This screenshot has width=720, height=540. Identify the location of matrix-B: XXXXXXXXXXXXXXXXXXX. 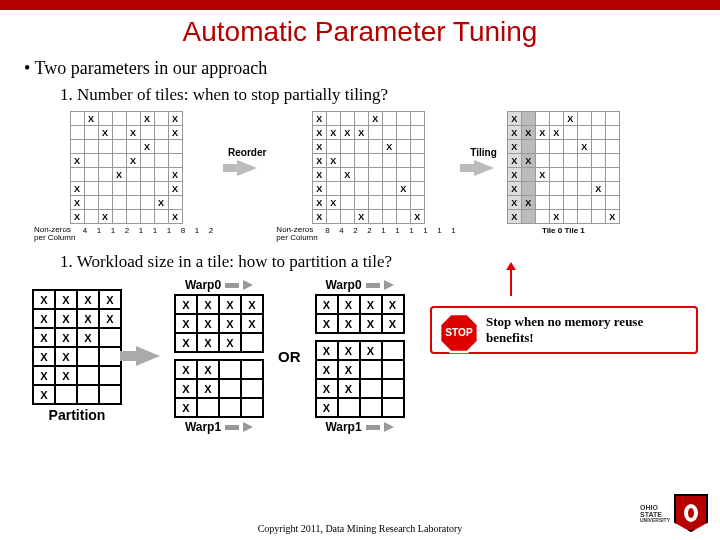
(368, 168).